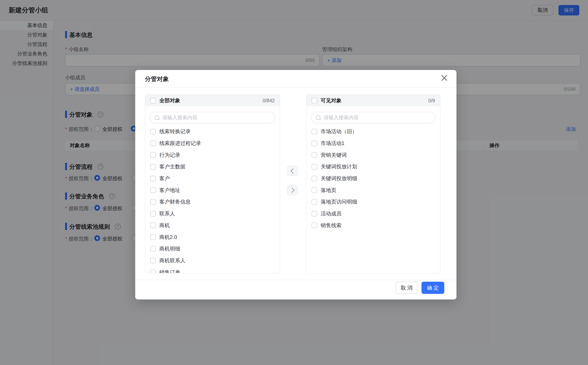 This screenshot has width=588, height=365. What do you see at coordinates (212, 199) in the screenshot?
I see `source-list: 线索转换记录 线索跟进过程记录 行为记录 客户主数据` at bounding box center [212, 199].